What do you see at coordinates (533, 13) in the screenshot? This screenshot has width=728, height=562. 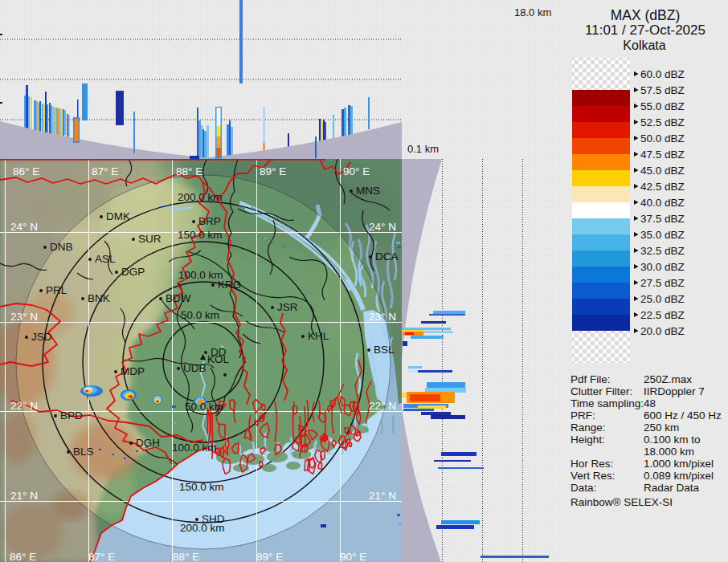 I see `svg-text: 18.0 km` at bounding box center [533, 13].